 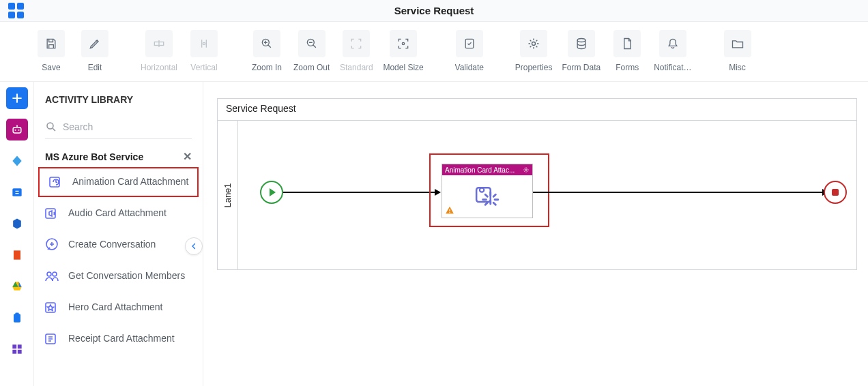 What do you see at coordinates (119, 213) in the screenshot?
I see `library-item-audio-card: Audio Card Attachment` at bounding box center [119, 213].